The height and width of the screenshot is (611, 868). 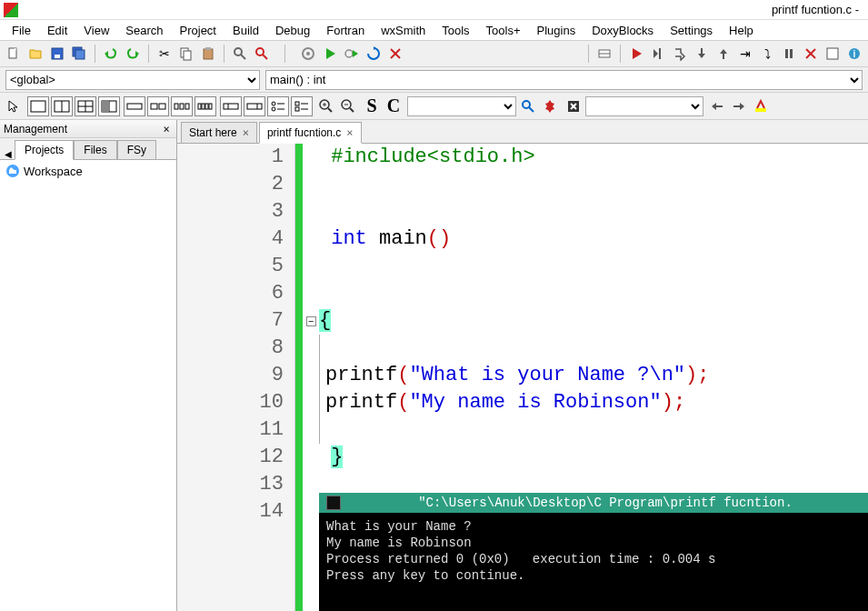 What do you see at coordinates (133, 80) in the screenshot?
I see `scope-select: <global>` at bounding box center [133, 80].